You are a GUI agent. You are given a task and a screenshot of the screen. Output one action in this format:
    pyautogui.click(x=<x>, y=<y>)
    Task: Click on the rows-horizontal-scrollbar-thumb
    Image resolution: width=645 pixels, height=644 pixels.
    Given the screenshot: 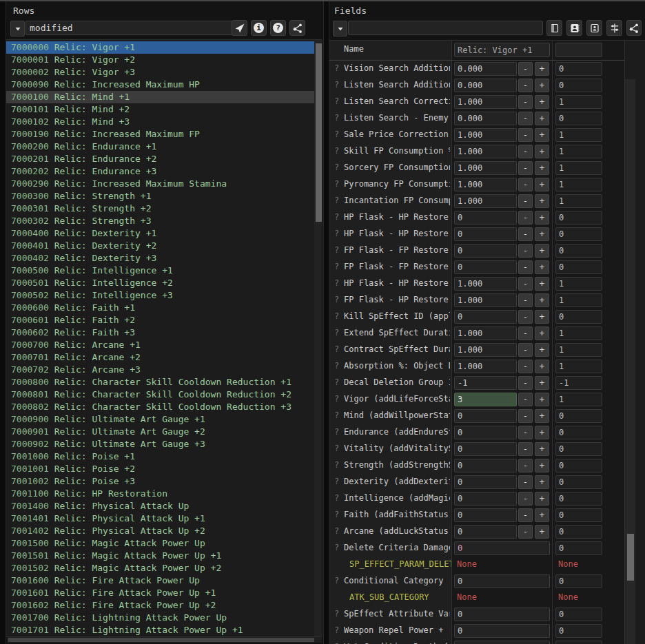 What is the action you would take?
    pyautogui.click(x=161, y=640)
    